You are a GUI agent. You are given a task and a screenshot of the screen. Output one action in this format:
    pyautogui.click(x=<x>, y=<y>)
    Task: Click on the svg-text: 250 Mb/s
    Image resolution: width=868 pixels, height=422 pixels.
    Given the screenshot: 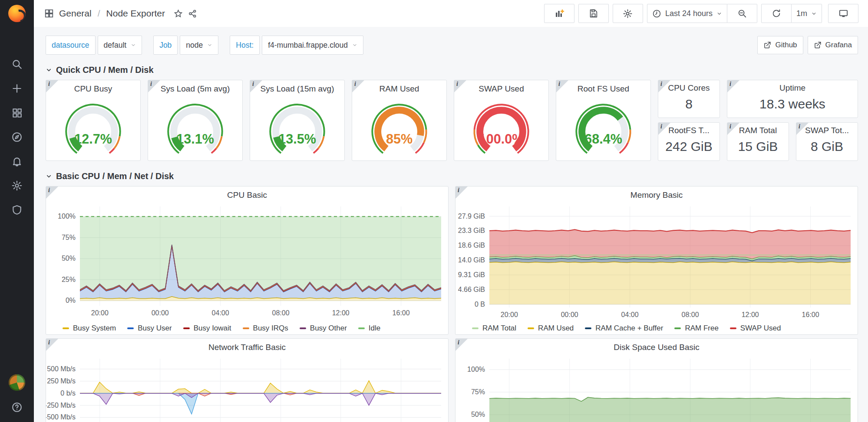 What is the action you would take?
    pyautogui.click(x=61, y=381)
    